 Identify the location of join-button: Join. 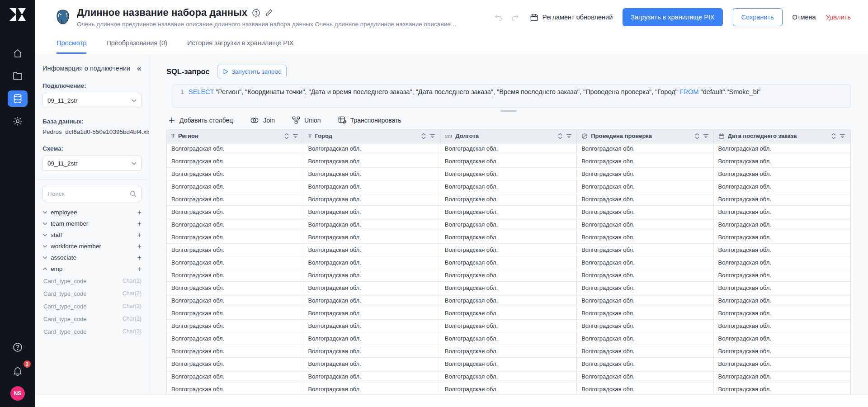
(262, 120).